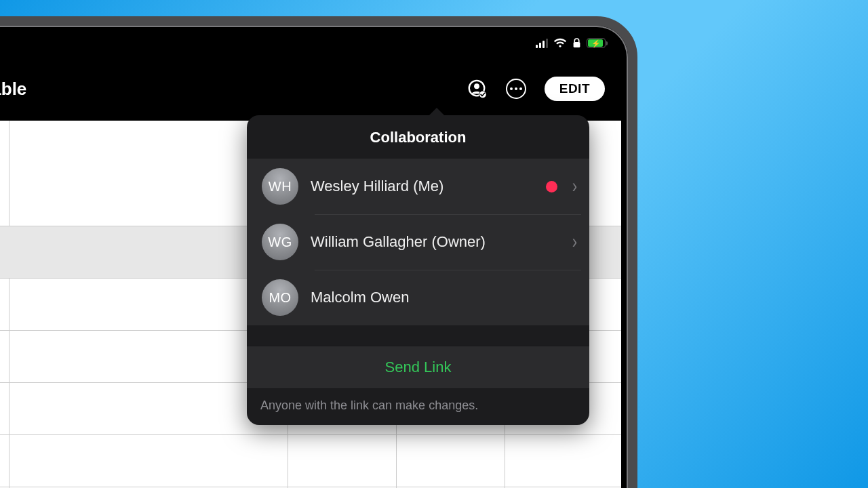  Describe the element at coordinates (418, 137) in the screenshot. I see `popover-title: Collaboration` at that location.